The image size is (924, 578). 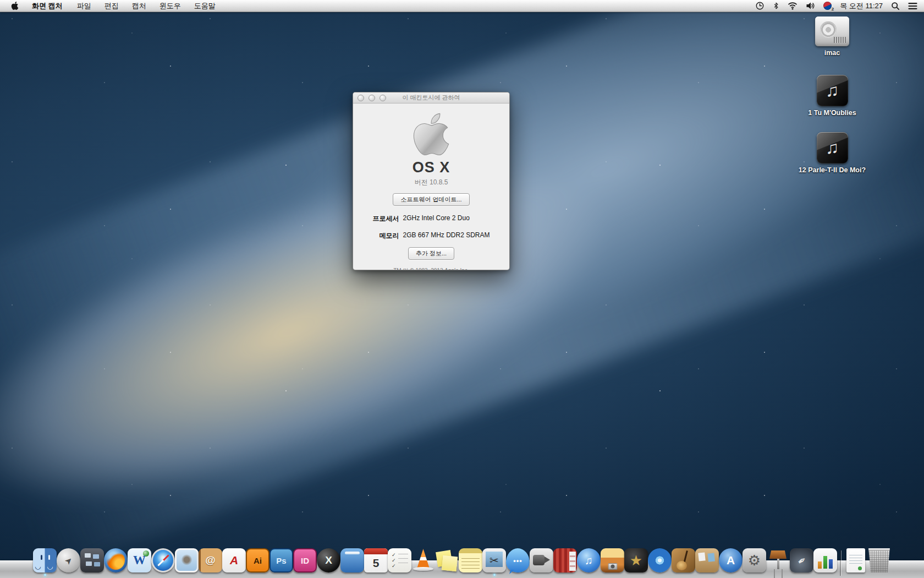 What do you see at coordinates (802, 561) in the screenshot?
I see `dock-pages: ✒` at bounding box center [802, 561].